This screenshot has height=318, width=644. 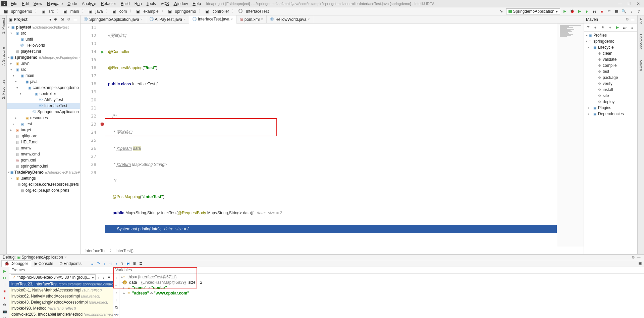 I want to click on menu-help: Help, so click(x=197, y=4).